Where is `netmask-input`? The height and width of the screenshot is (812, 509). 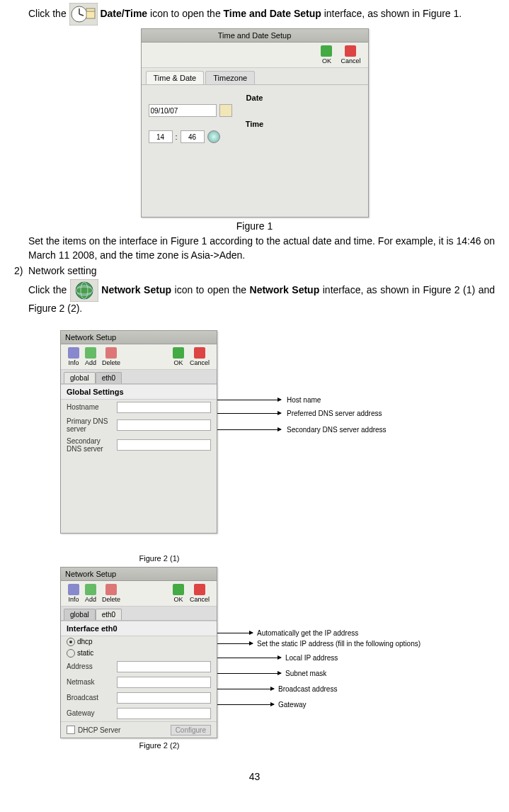 netmask-input is located at coordinates (164, 682).